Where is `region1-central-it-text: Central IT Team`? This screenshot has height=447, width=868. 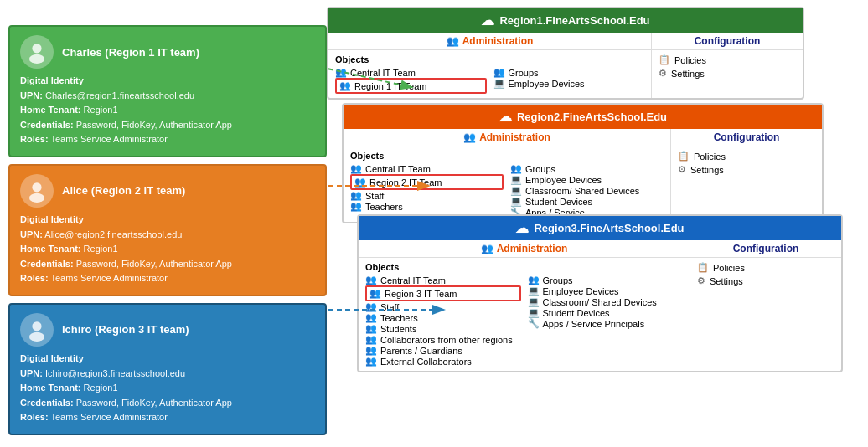 region1-central-it-text: Central IT Team is located at coordinates (383, 73).